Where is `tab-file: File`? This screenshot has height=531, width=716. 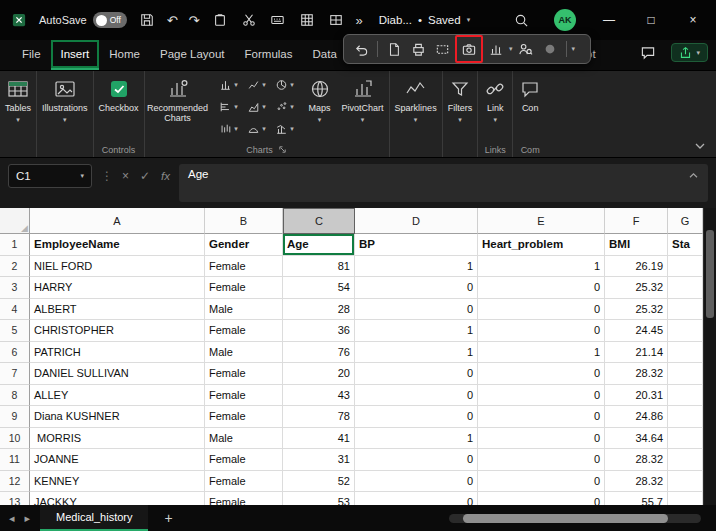 tab-file: File is located at coordinates (32, 55).